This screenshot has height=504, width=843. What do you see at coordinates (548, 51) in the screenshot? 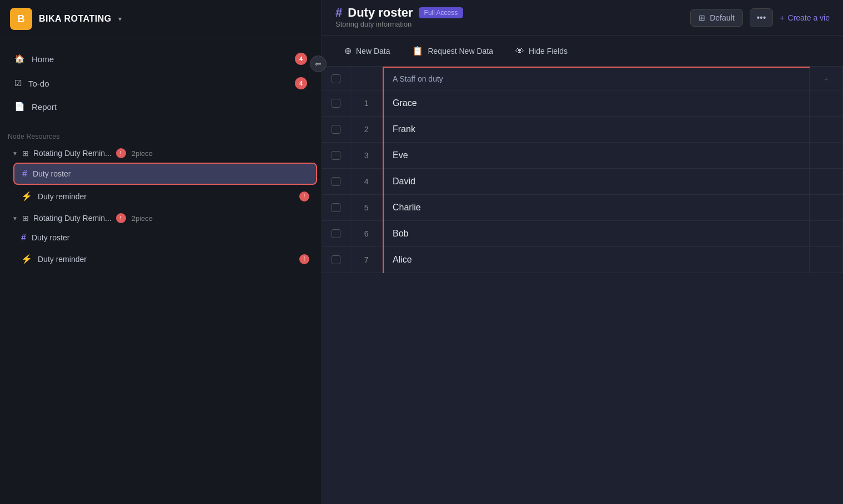
I see `hide-label: Hide Fields` at bounding box center [548, 51].